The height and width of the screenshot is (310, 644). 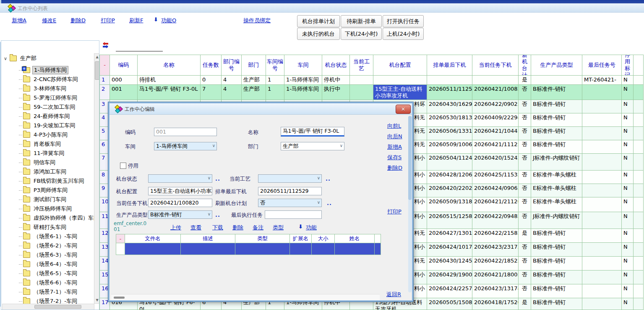 What do you see at coordinates (450, 191) in the screenshot?
I see `cell-sched_off: 20260420/220206` at bounding box center [450, 191].